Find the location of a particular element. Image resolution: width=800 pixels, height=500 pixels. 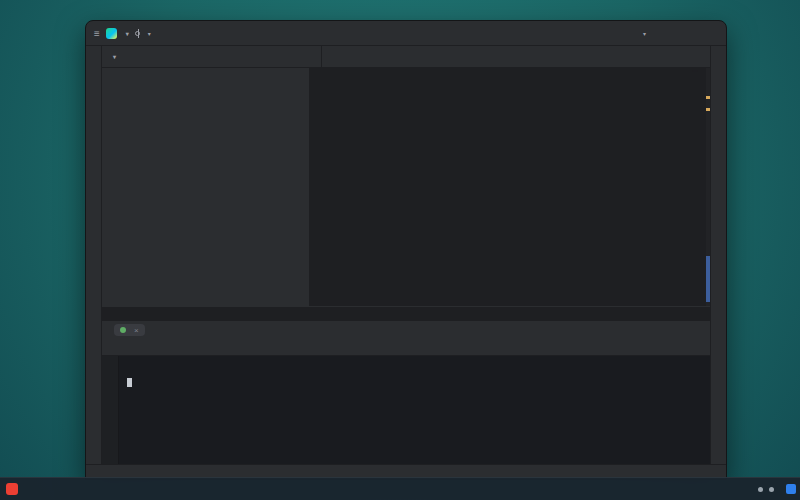

news-widget is located at coordinates (14, 489).